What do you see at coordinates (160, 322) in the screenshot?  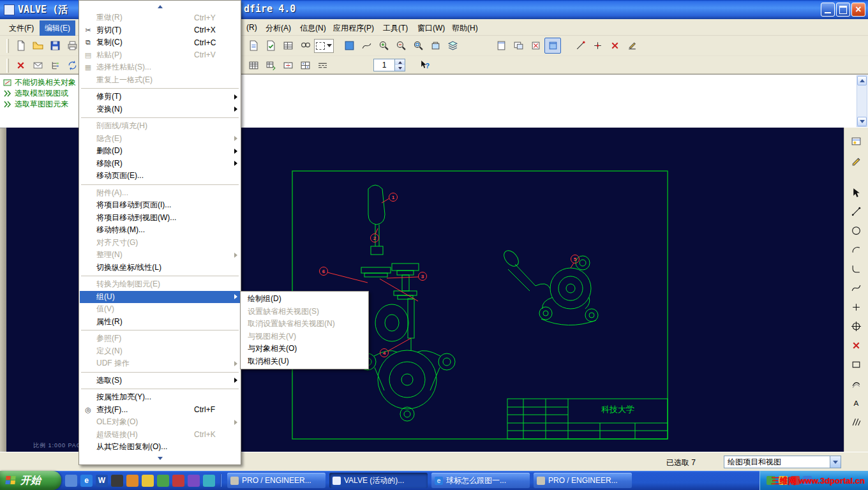 I see `menu-item-properties: 属性(R)` at bounding box center [160, 322].